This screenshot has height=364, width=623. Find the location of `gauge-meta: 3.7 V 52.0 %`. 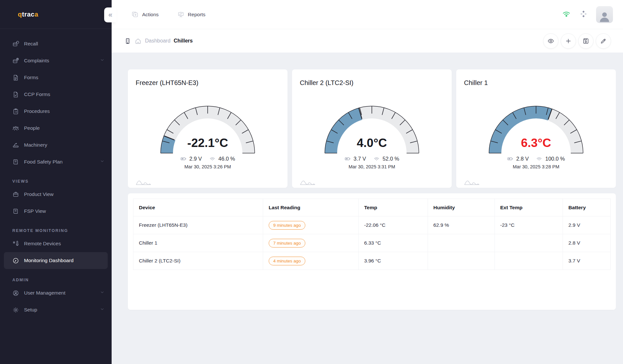

gauge-meta: 3.7 V 52.0 % is located at coordinates (372, 159).